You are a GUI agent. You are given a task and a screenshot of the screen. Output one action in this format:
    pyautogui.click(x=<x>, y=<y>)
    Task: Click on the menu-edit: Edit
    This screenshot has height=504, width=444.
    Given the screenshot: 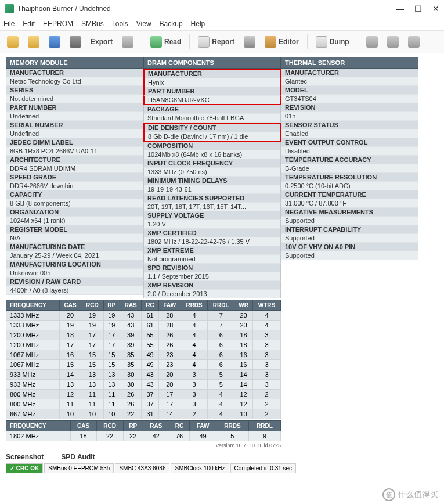 What is the action you would take?
    pyautogui.click(x=29, y=24)
    